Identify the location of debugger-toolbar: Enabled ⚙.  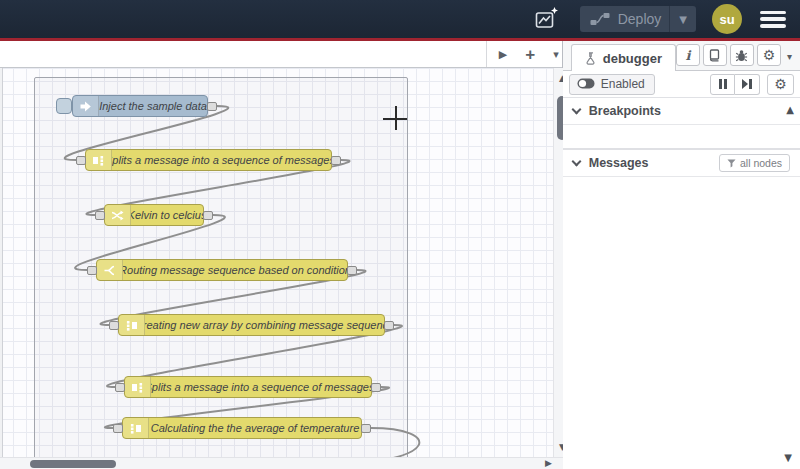
(682, 84).